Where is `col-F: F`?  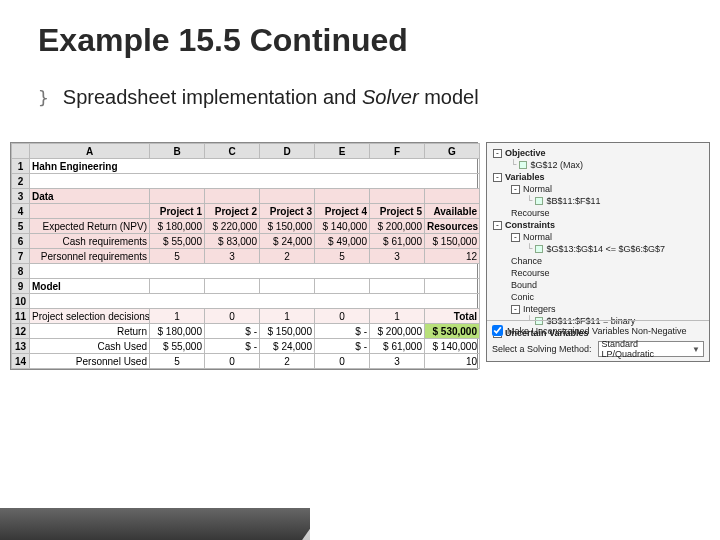 col-F: F is located at coordinates (398, 152).